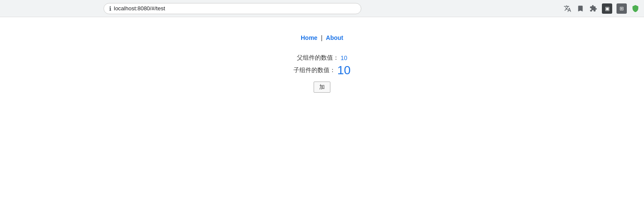 This screenshot has width=644, height=224. What do you see at coordinates (601, 9) in the screenshot?
I see `browser-actions: ▣ ⊞` at bounding box center [601, 9].